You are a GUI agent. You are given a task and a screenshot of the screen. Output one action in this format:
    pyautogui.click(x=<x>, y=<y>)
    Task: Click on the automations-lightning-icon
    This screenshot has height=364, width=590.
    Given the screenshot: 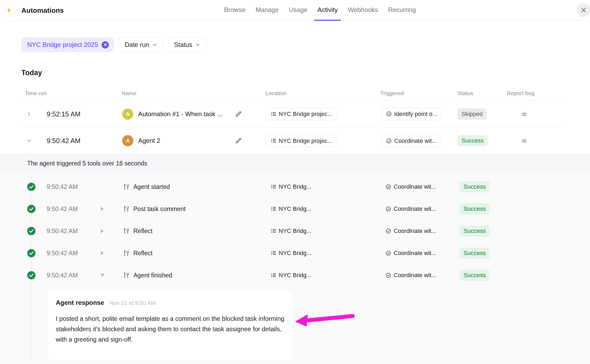 What is the action you would take?
    pyautogui.click(x=9, y=10)
    